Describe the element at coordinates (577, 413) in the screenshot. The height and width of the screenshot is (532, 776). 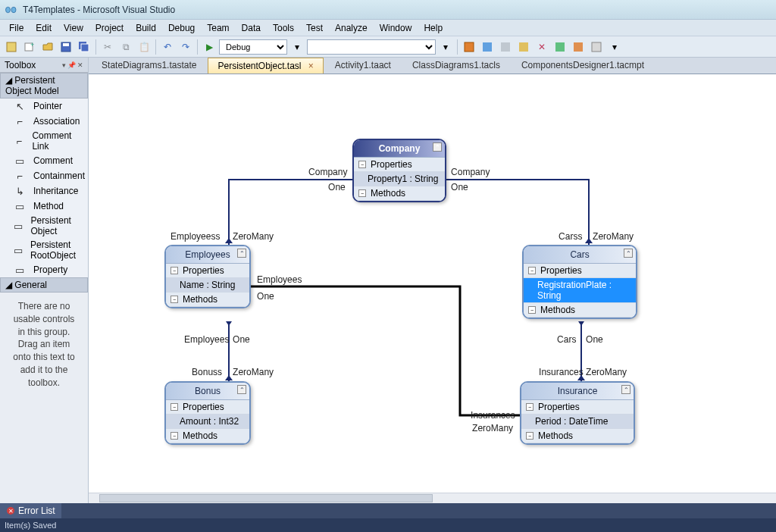
I see `entity-insurance: Insurance⌃ −Properties Period : DateTime…` at that location.